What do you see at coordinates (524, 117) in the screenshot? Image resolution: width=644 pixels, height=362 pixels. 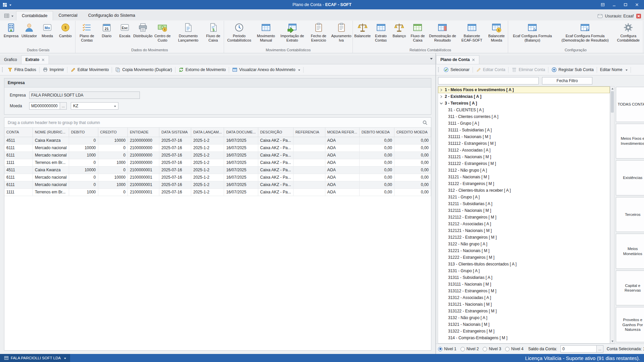 I see `tree-node-311-clientes-correntes-a: 311 - Clientes correntes [ A ]` at bounding box center [524, 117].